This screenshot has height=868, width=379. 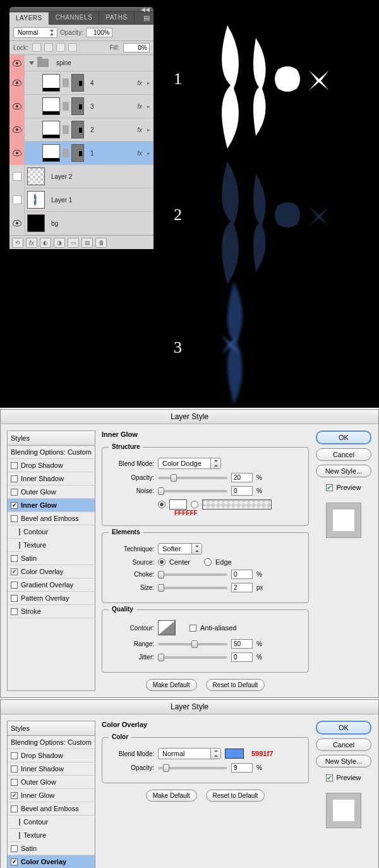 What do you see at coordinates (116, 18) in the screenshot?
I see `tab-paths: PATHS` at bounding box center [116, 18].